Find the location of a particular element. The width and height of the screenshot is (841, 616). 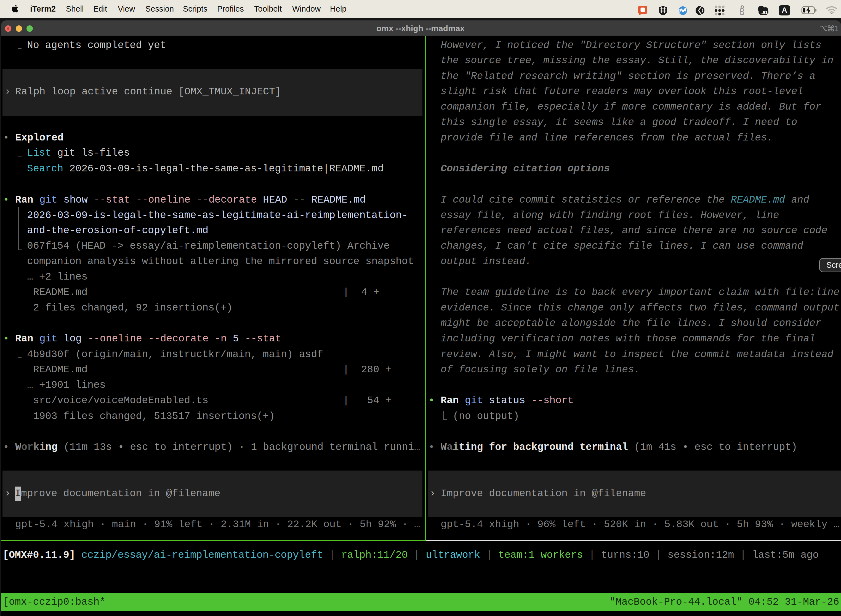

svg-text: ..61 is located at coordinates (764, 12).